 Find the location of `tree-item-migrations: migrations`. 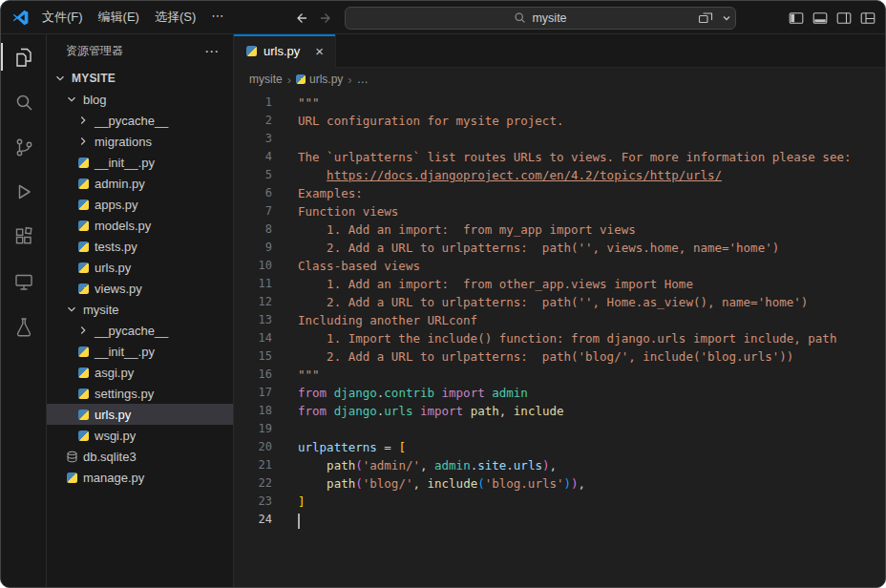

tree-item-migrations: migrations is located at coordinates (139, 141).